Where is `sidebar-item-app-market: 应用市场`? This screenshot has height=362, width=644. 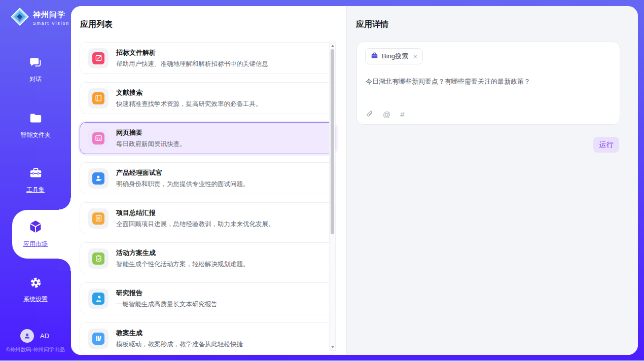 sidebar-item-app-market: 应用市场 is located at coordinates (35, 234).